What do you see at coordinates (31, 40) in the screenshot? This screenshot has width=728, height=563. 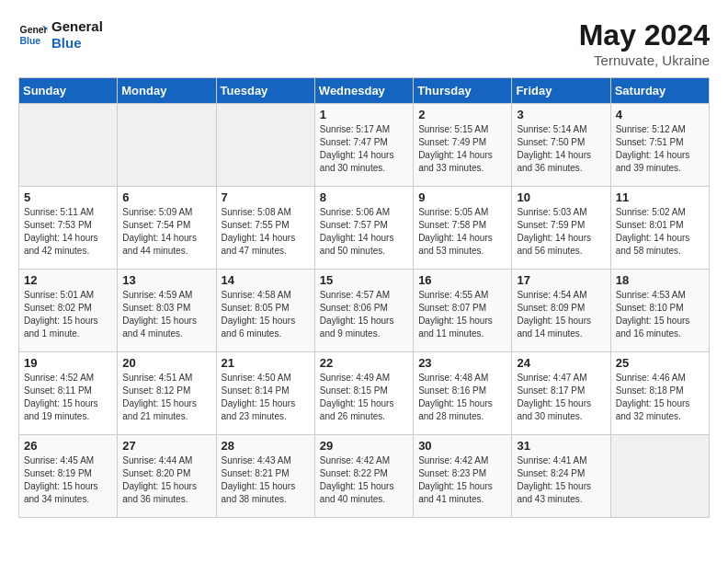 I see `svg-text: Blue` at bounding box center [31, 40].